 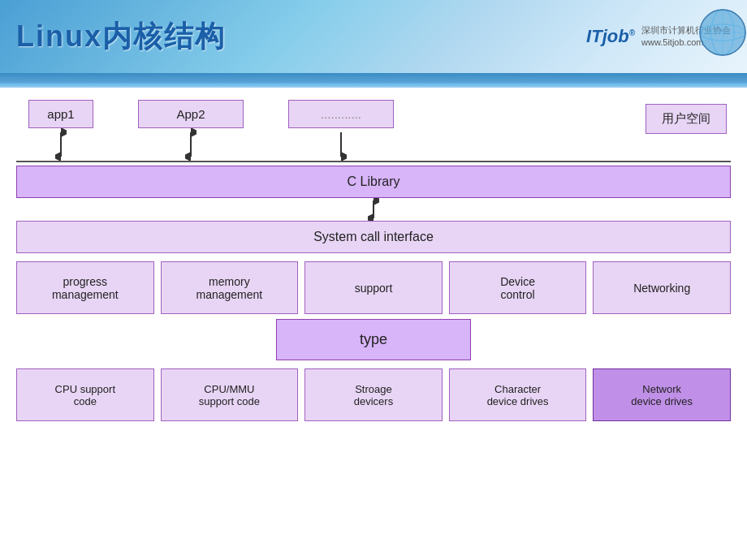 I want to click on dots-box: ............, so click(x=341, y=114).